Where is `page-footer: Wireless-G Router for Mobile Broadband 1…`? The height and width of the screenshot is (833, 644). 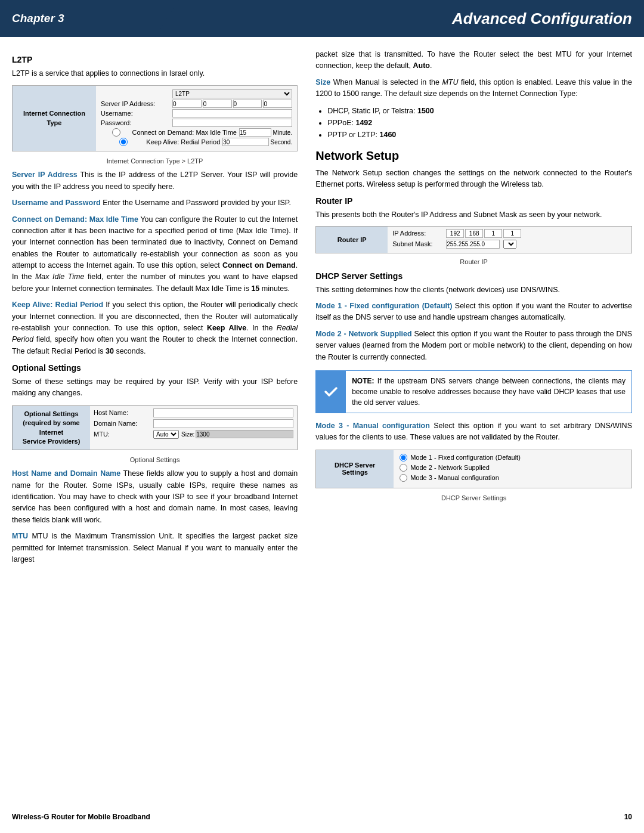 page-footer: Wireless-G Router for Mobile Broadband 1… is located at coordinates (322, 817).